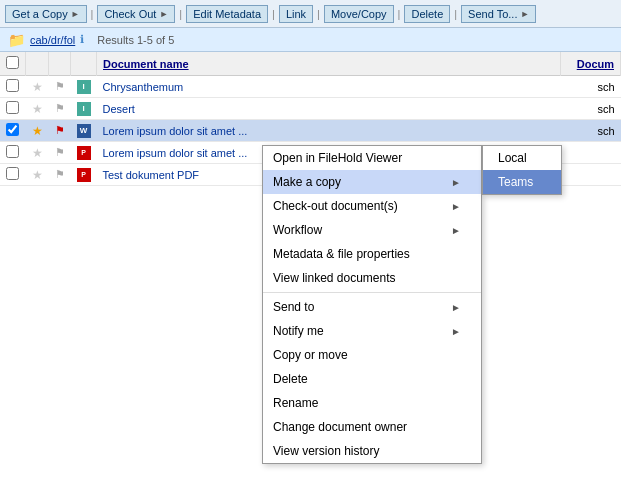  Describe the element at coordinates (456, 14) in the screenshot. I see `sep6: |` at that location.